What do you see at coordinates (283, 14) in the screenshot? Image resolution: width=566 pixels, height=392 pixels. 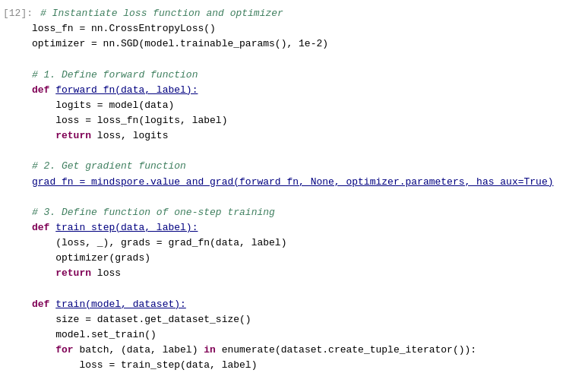 I see `code-line-1: [12]: # Instantiate loss function and op…` at bounding box center [283, 14].